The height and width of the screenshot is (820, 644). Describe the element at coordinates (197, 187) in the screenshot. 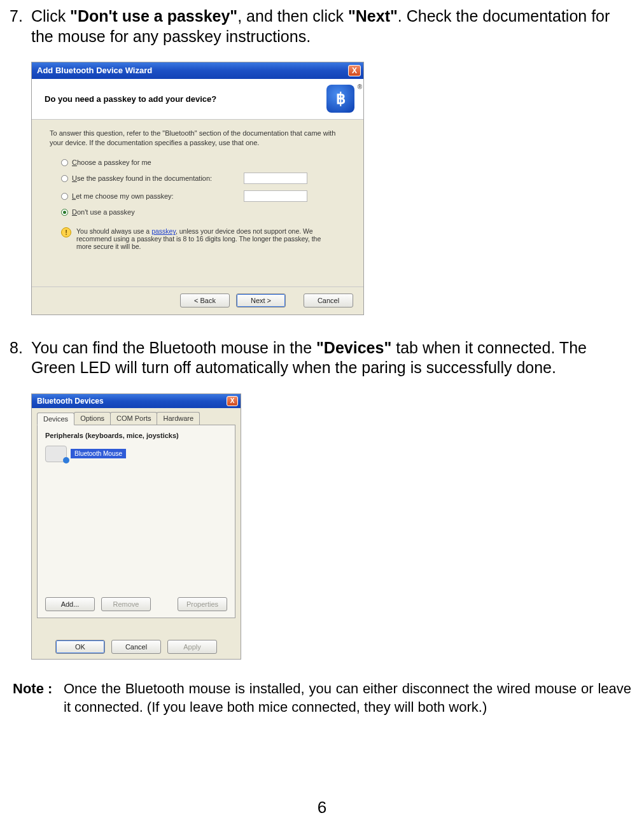

I see `passkey-options: Choose a passkey for me Use the passkey …` at that location.